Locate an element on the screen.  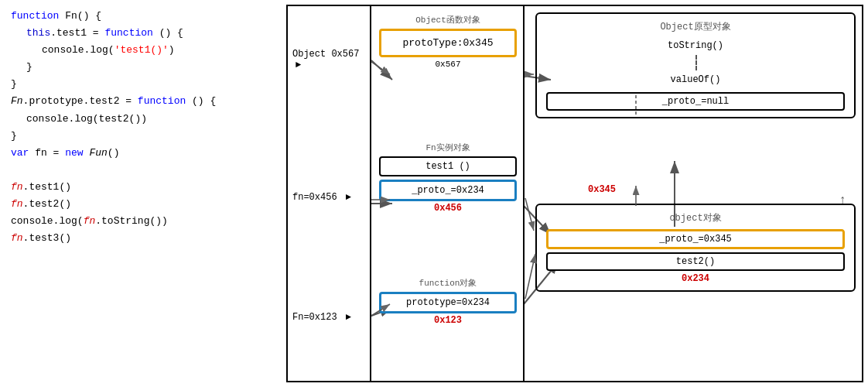
code-line-8: } is located at coordinates (143, 136).